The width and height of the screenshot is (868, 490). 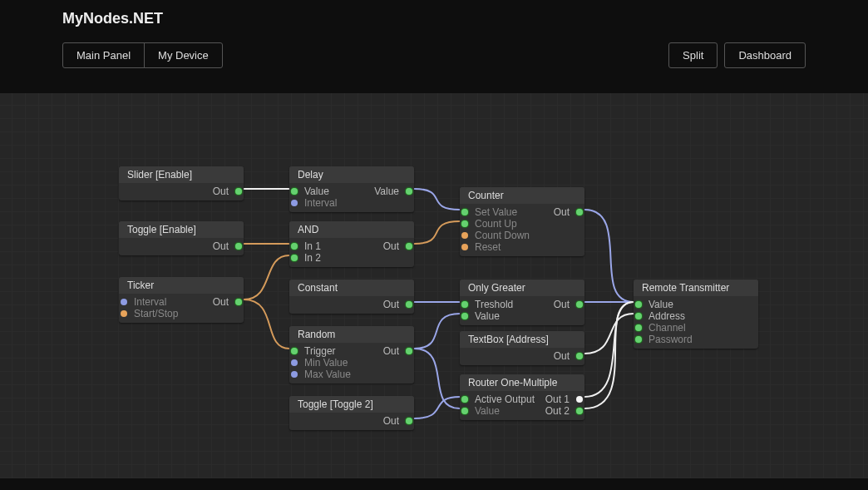 I want to click on port-label-in2: In 2, so click(x=313, y=258).